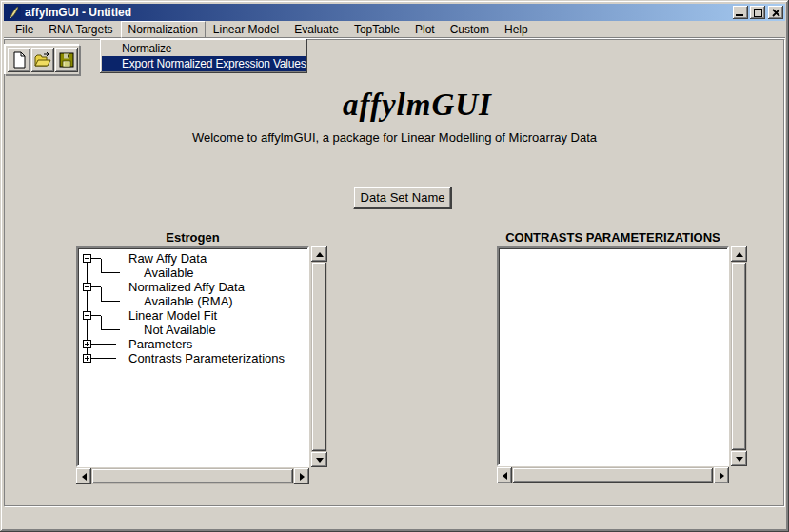  Describe the element at coordinates (192, 329) in the screenshot. I see `tree-item-not-available: Not Available` at that location.